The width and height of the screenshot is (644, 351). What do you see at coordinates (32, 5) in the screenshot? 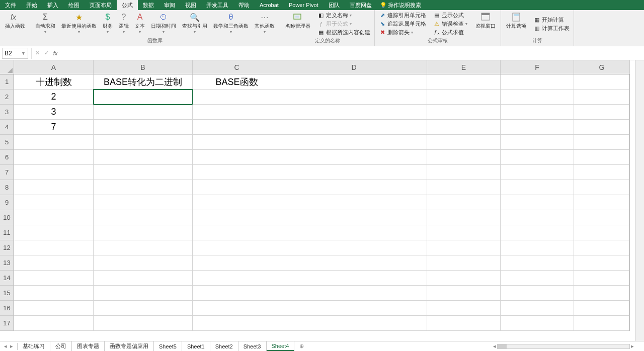
I see `menu-tab-开始: 开始` at bounding box center [32, 5].